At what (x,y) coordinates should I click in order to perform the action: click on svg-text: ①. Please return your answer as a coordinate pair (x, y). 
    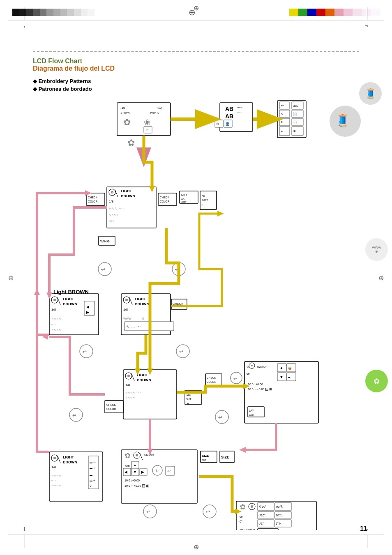
    Looking at the image, I should click on (294, 131).